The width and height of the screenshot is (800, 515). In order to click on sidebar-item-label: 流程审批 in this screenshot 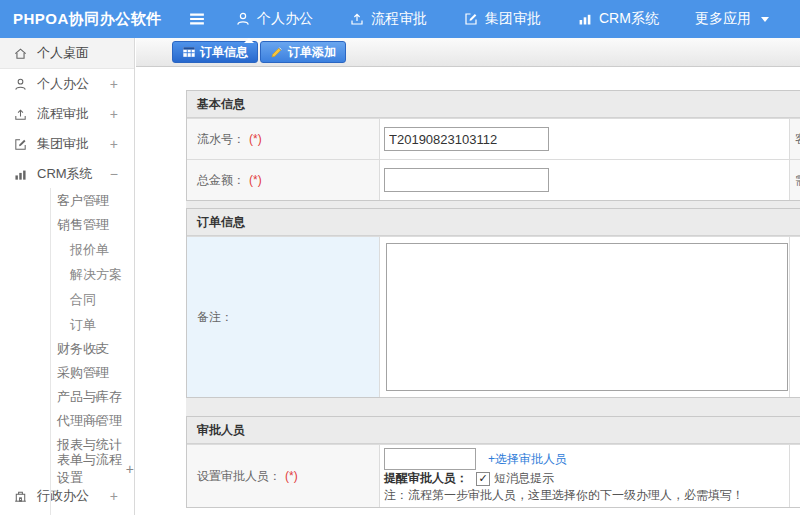, I will do `click(63, 114)`.